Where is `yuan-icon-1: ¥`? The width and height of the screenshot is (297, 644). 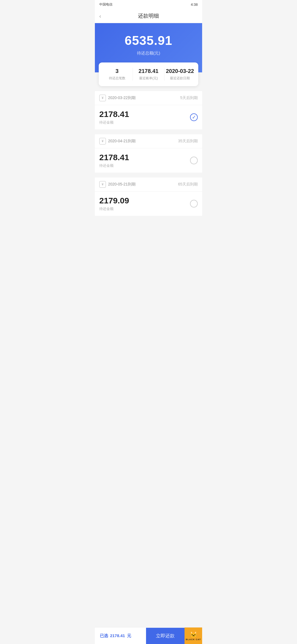
yuan-icon-1: ¥ is located at coordinates (103, 98).